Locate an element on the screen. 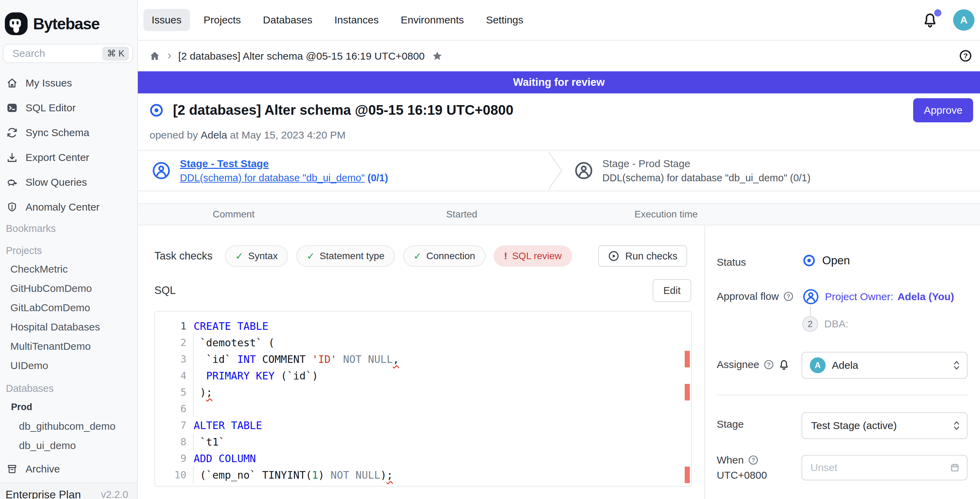 This screenshot has width=980, height=499. sidebar-item-anomaly-center: Anomaly Center is located at coordinates (68, 207).